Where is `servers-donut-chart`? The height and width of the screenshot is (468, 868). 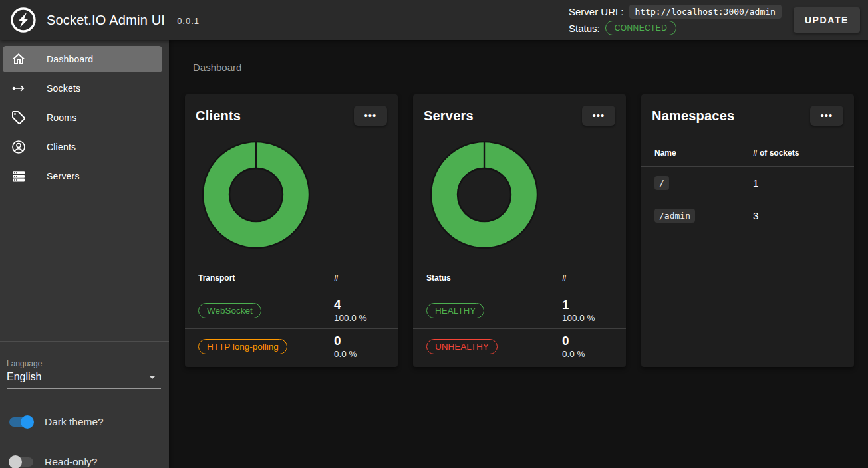 servers-donut-chart is located at coordinates (484, 195).